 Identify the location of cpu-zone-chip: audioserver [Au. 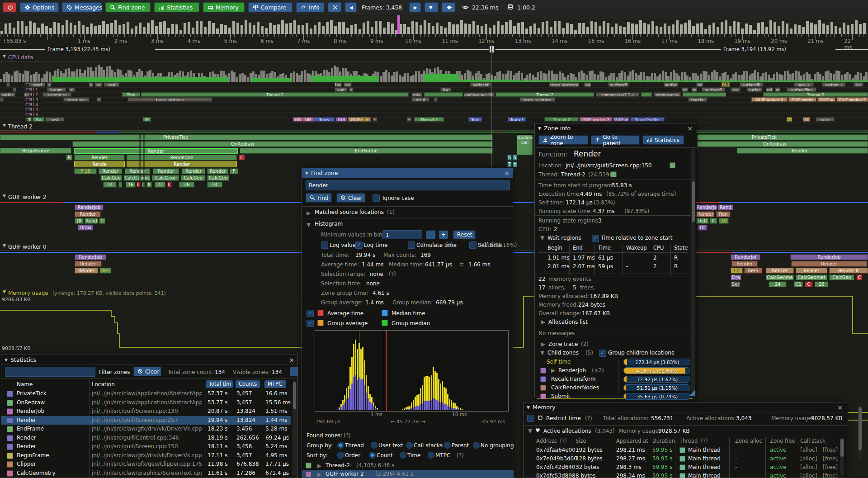
(479, 95).